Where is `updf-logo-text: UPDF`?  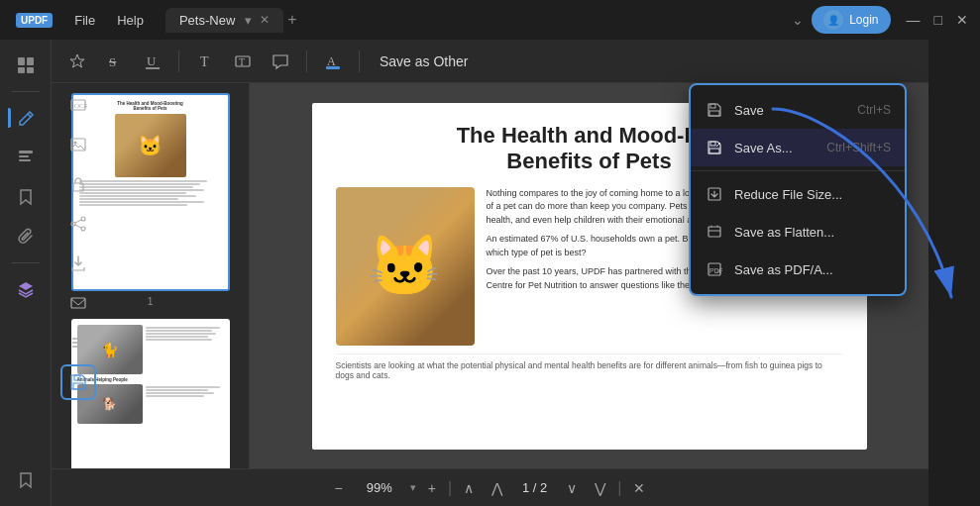
updf-logo-text: UPDF is located at coordinates (34, 20).